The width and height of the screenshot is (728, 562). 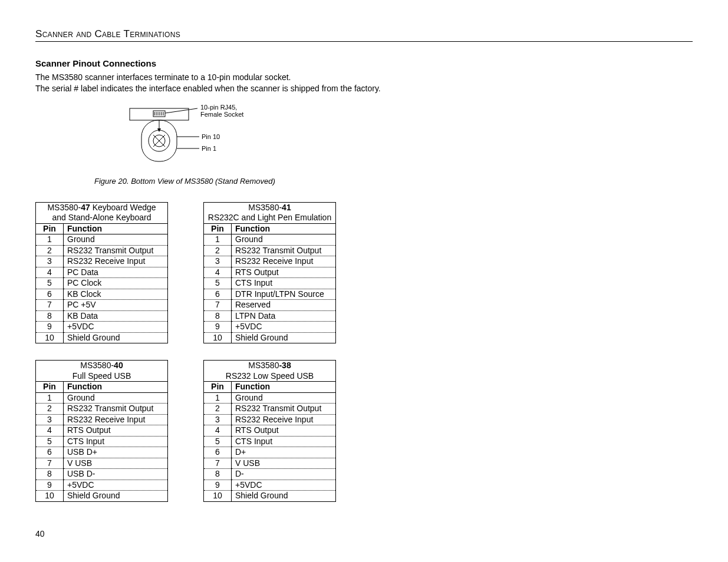 I want to click on pinout-table-38: MS3580-38RS232 Low Speed USBPinFunction1…, so click(x=270, y=431).